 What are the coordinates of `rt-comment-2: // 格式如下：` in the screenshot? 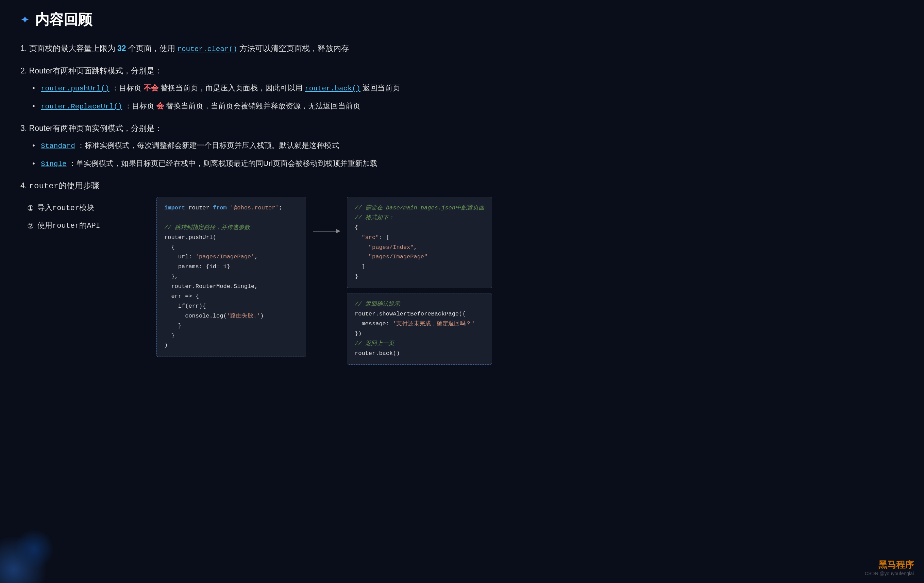 It's located at (419, 218).